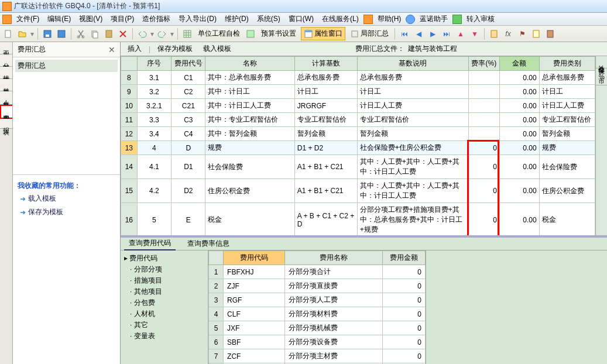 This screenshot has height=364, width=607. I want to click on tree-node: · 分包费, so click(164, 303).